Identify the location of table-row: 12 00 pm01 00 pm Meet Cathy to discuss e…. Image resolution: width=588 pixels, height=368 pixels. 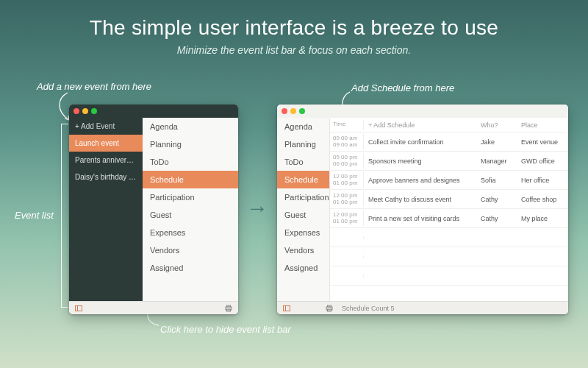
(449, 199).